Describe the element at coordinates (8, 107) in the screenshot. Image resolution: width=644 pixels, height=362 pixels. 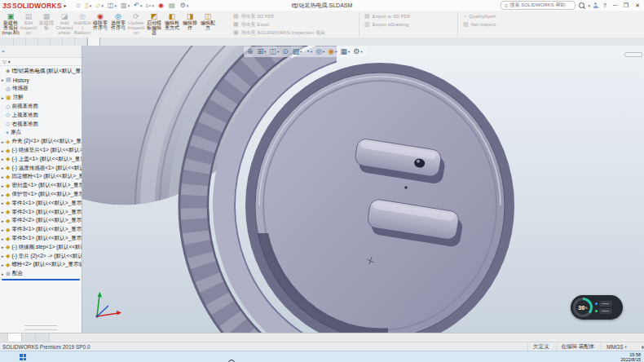
I see `tree-item-icon: ◇` at that location.